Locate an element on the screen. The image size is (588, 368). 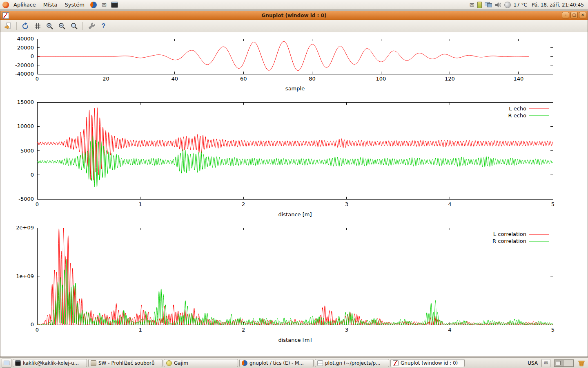
replot-button is located at coordinates (25, 26).